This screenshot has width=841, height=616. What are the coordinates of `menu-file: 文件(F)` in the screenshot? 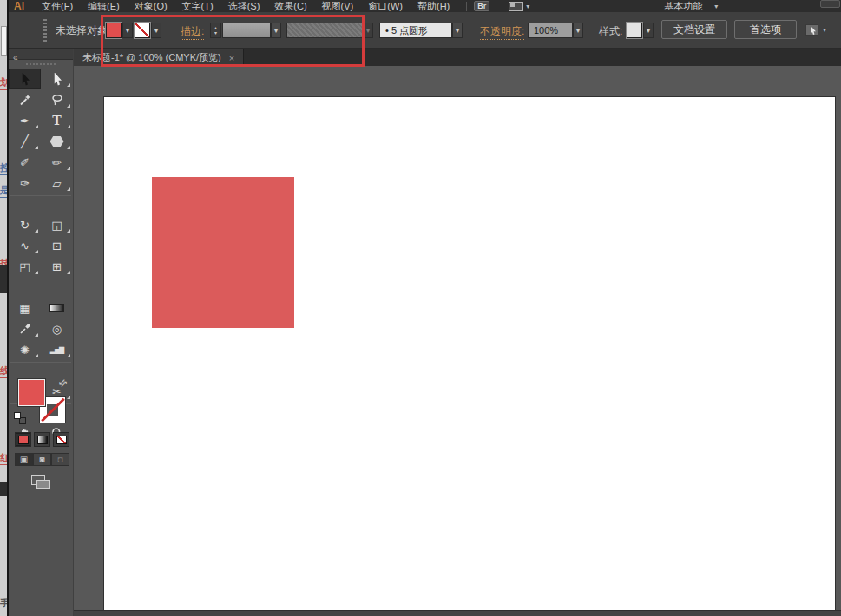 It's located at (57, 7).